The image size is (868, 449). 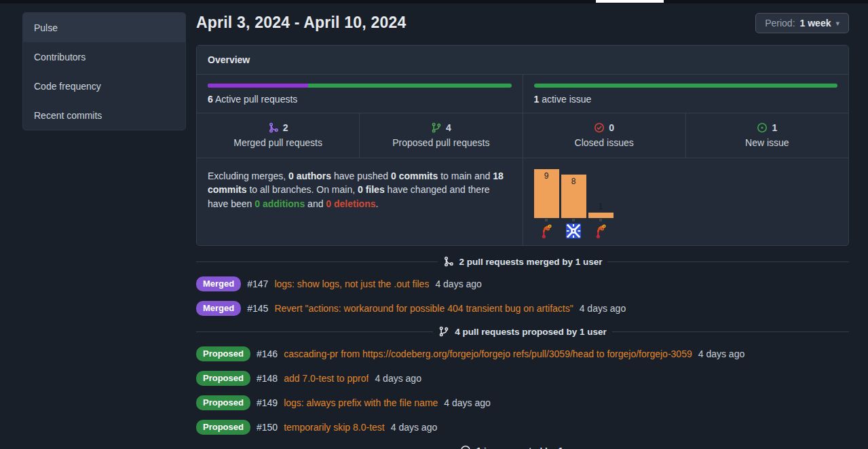 What do you see at coordinates (278, 136) in the screenshot?
I see `stat-merged-pull-requests: 2Merged pull requests` at bounding box center [278, 136].